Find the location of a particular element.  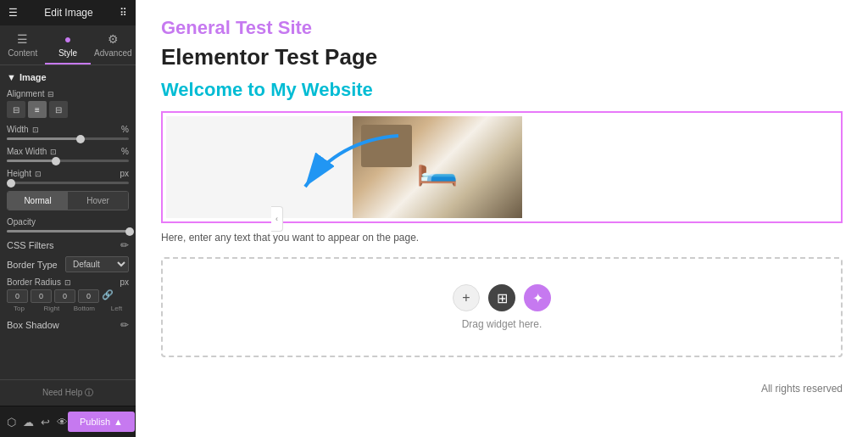

tab-advanced: ⚙ Advanced is located at coordinates (114, 45).